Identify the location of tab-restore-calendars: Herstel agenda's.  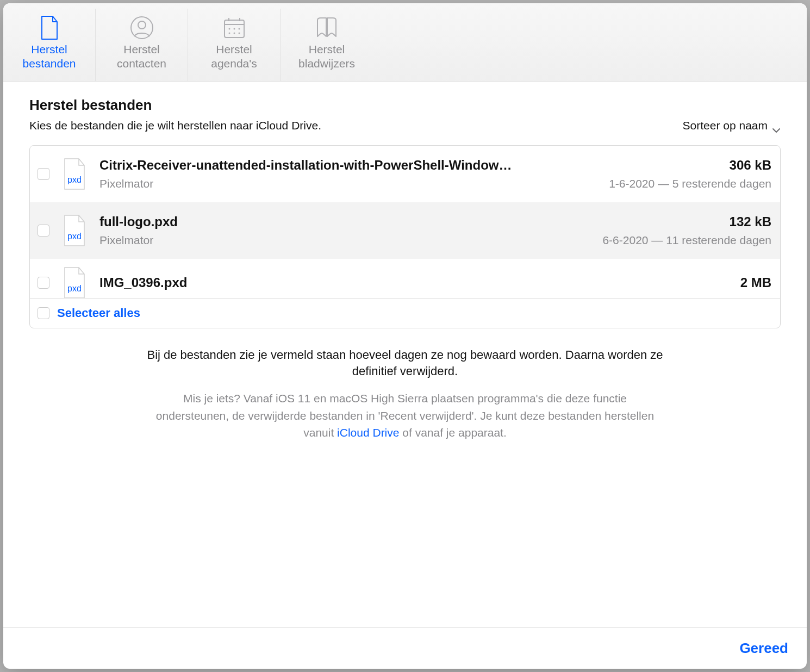
(234, 45).